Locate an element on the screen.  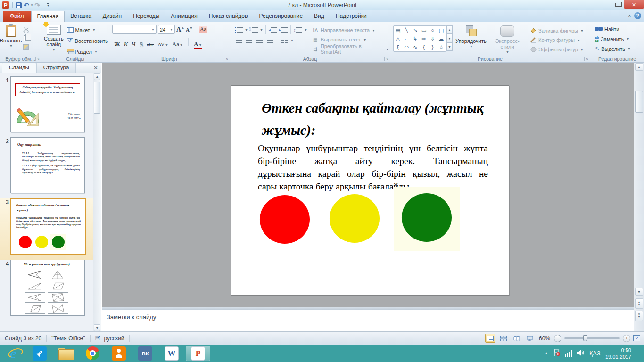
redo-icon: ↷ is located at coordinates (37, 5).